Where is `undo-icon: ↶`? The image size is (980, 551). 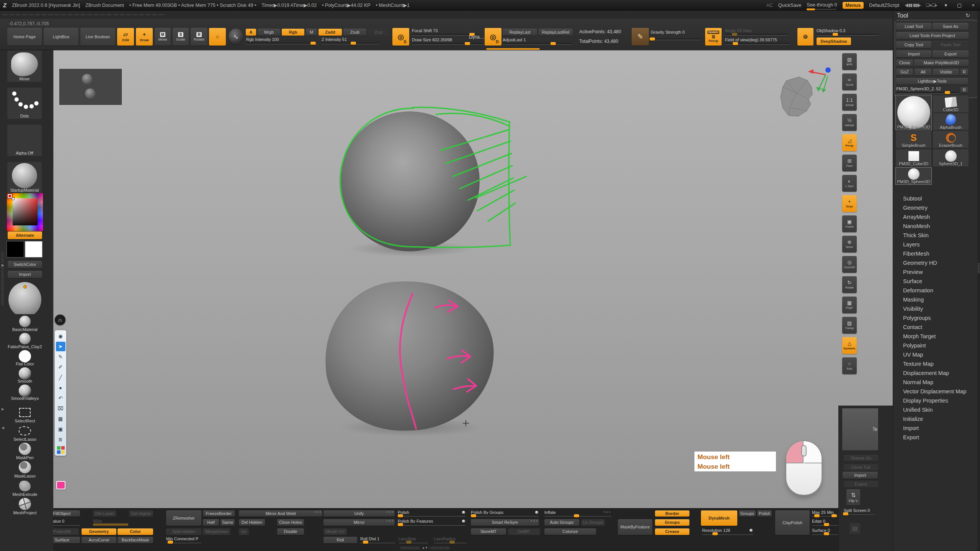 undo-icon: ↶ is located at coordinates (60, 398).